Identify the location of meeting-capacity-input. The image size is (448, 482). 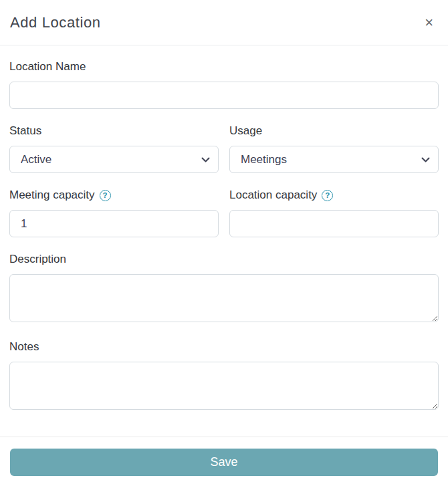
(114, 223).